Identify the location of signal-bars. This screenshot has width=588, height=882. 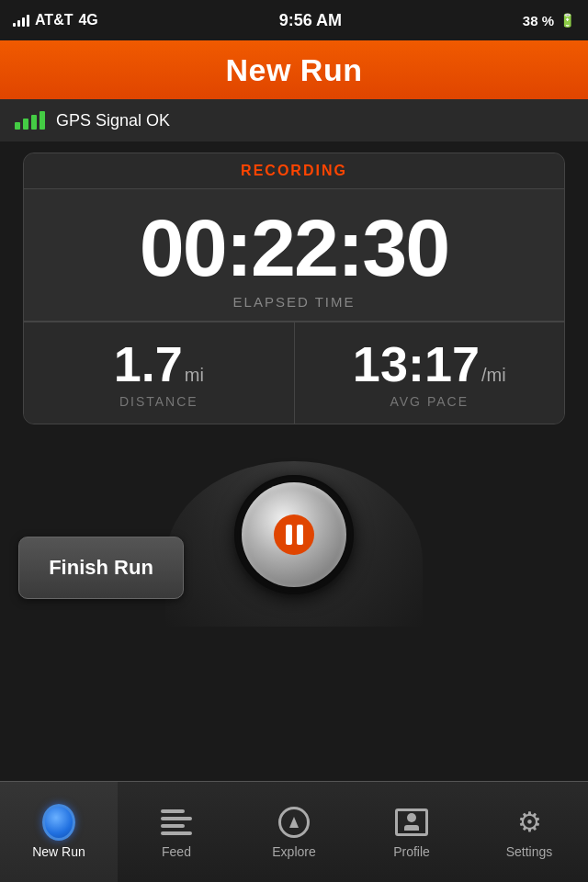
(21, 20).